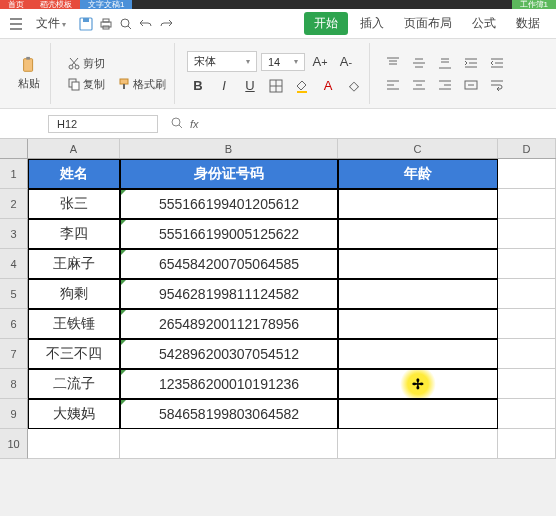 This screenshot has height=516, width=556. Describe the element at coordinates (471, 63) in the screenshot. I see `indent-increase-icon` at that location.